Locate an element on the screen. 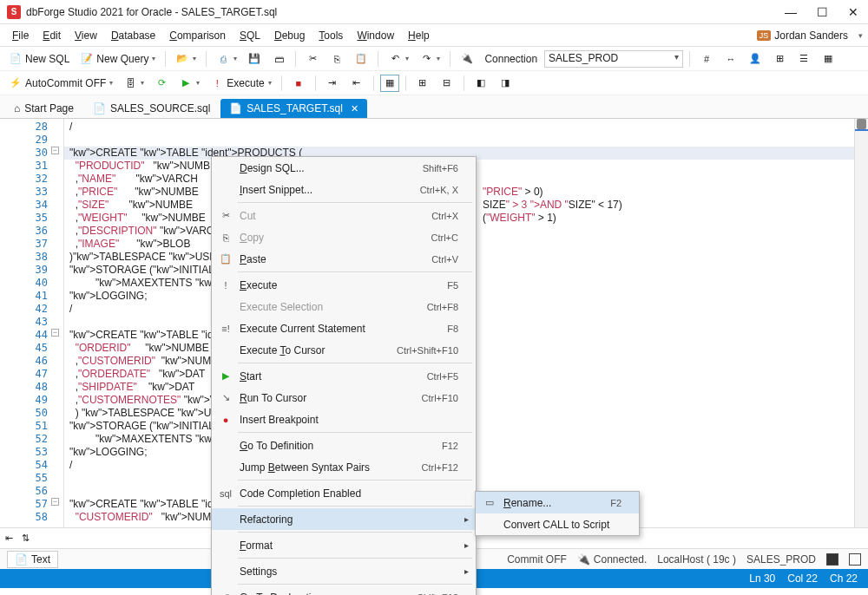 The width and height of the screenshot is (868, 595). save-button: 💾 is located at coordinates (254, 59).